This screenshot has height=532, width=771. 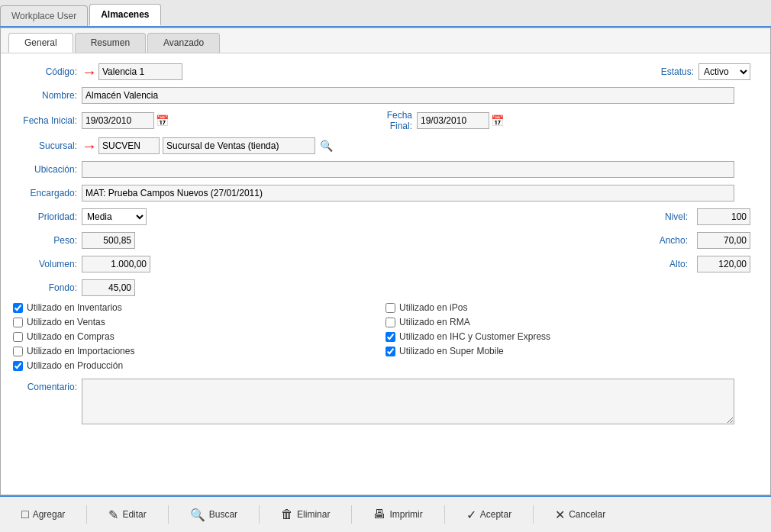 I want to click on agregar-button: □ Agregar, so click(x=43, y=514).